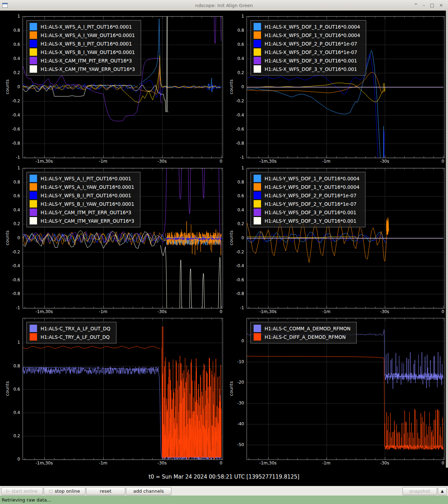  I want to click on minimize-icon: –, so click(424, 5).